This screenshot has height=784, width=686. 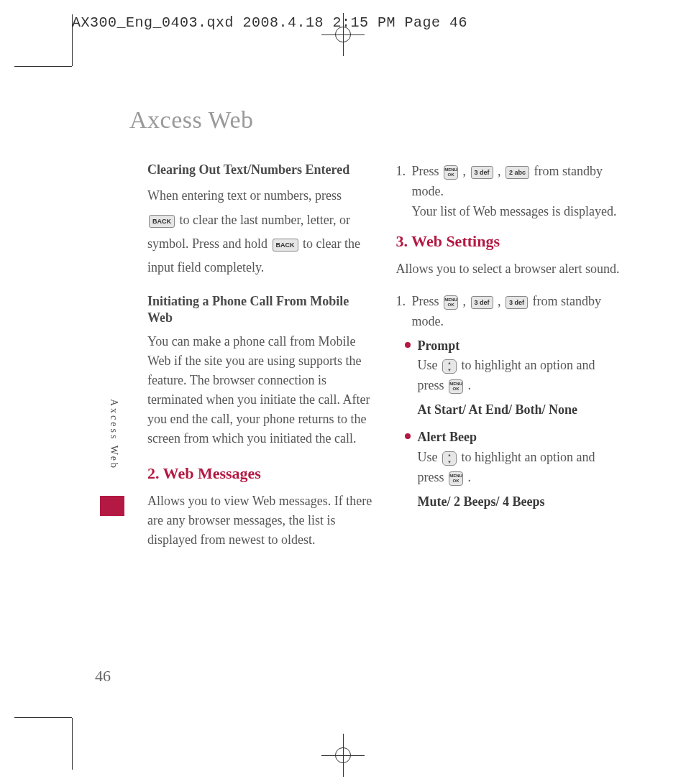 What do you see at coordinates (447, 437) in the screenshot?
I see `bullet-title: Alert Beep` at bounding box center [447, 437].